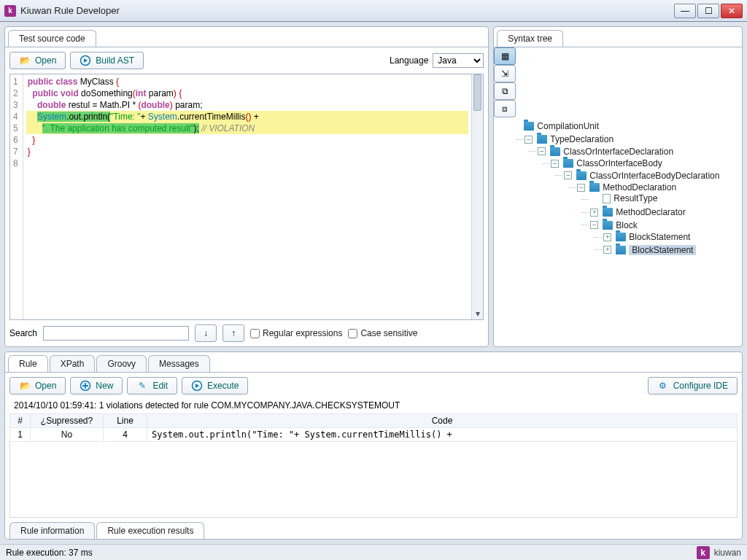  Describe the element at coordinates (505, 91) in the screenshot. I see `tree-tool-3: ⧉` at that location.